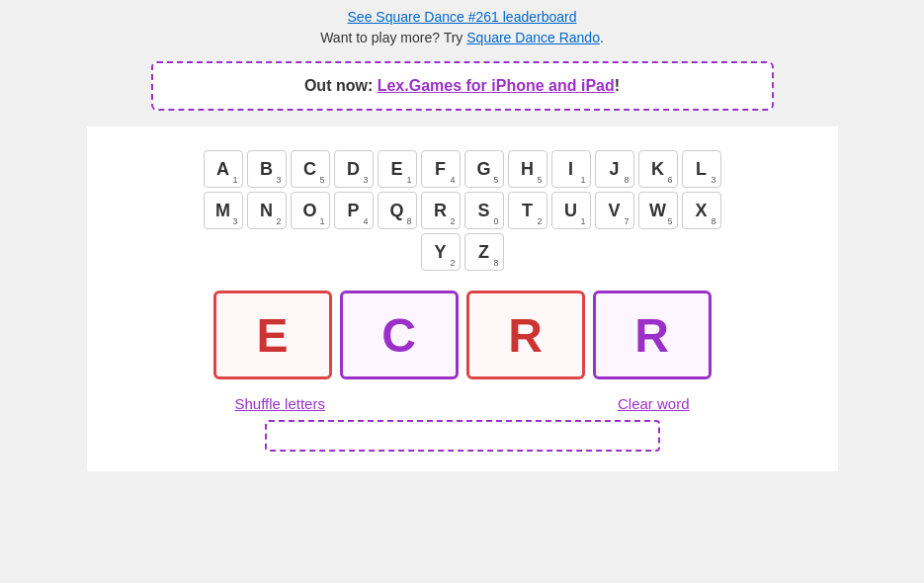  What do you see at coordinates (223, 169) in the screenshot?
I see `letter-tile-a: A1` at bounding box center [223, 169].